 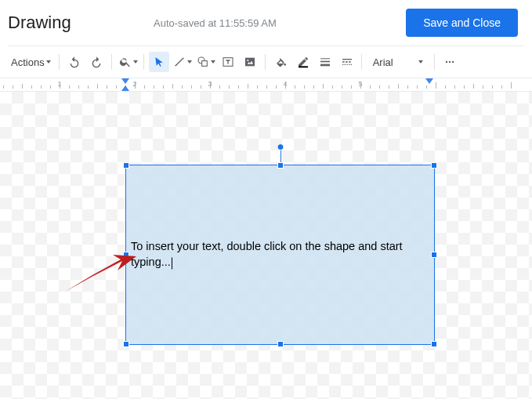 I want to click on select-icon, so click(x=159, y=62).